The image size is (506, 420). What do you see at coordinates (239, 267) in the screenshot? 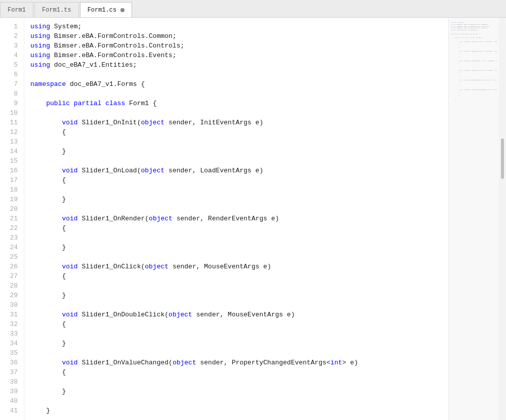
I see `code-line-26: void Slider1_OnClick(object sender, Mous…` at bounding box center [239, 267].